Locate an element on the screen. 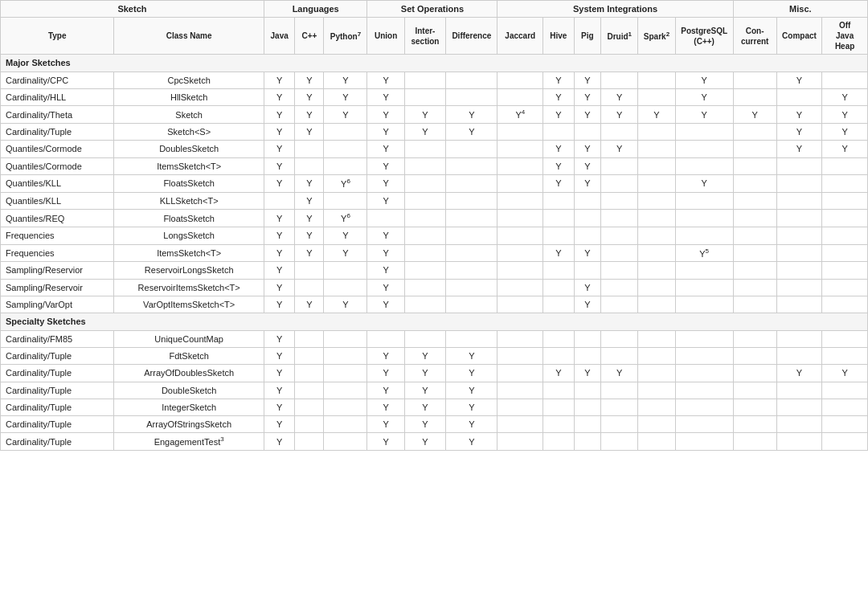 This screenshot has width=868, height=609. table-row: Quantiles/CormodeDoublesSketchYYYYYYY is located at coordinates (434, 149).